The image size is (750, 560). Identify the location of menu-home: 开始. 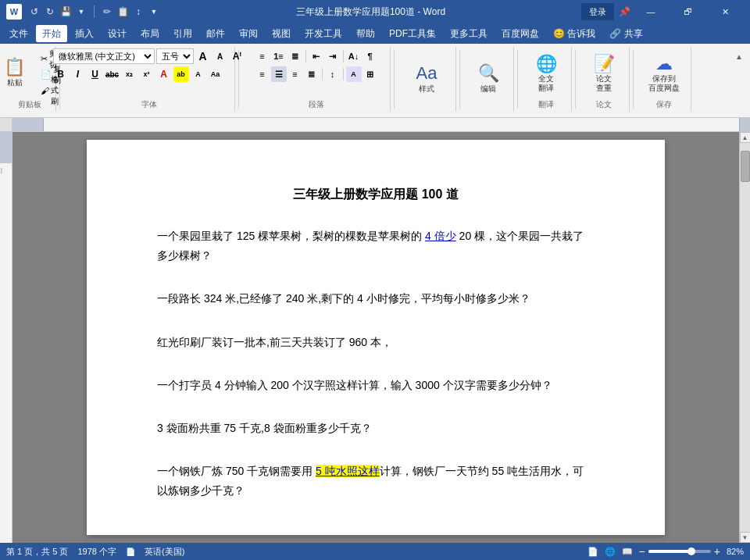
(52, 34).